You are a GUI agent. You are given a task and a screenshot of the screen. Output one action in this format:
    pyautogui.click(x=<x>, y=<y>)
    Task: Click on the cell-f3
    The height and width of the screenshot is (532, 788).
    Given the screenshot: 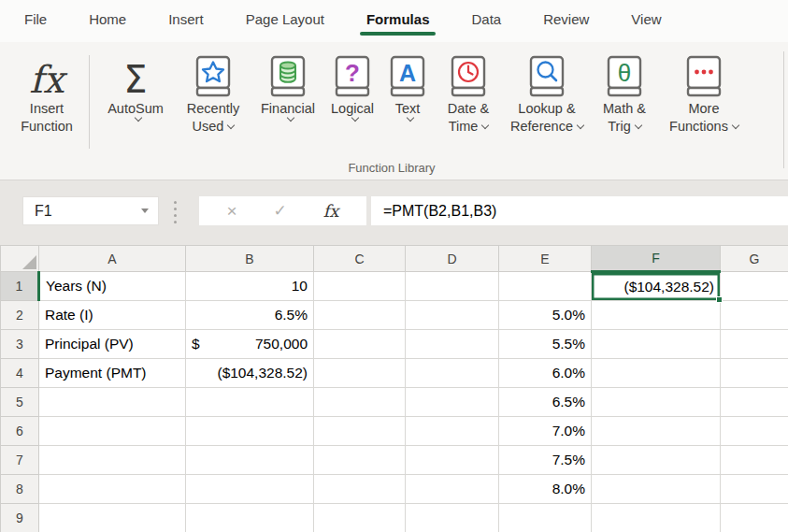 What is the action you would take?
    pyautogui.click(x=656, y=344)
    